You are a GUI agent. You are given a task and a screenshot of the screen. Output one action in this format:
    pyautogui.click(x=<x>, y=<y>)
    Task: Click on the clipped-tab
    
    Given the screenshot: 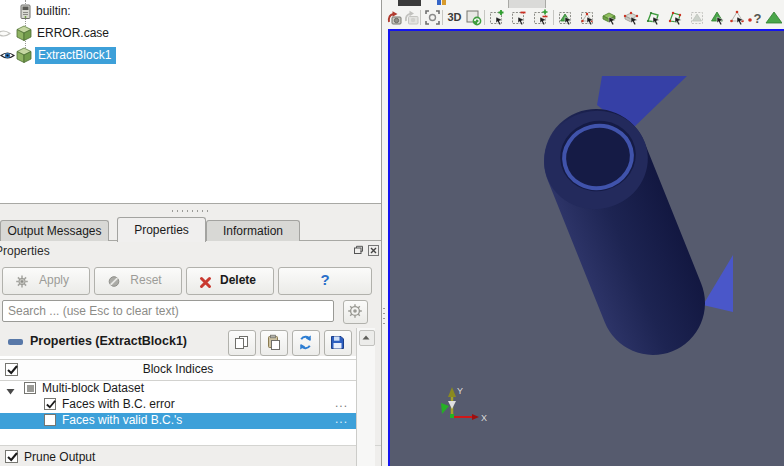 What is the action you would take?
    pyautogui.click(x=527, y=4)
    